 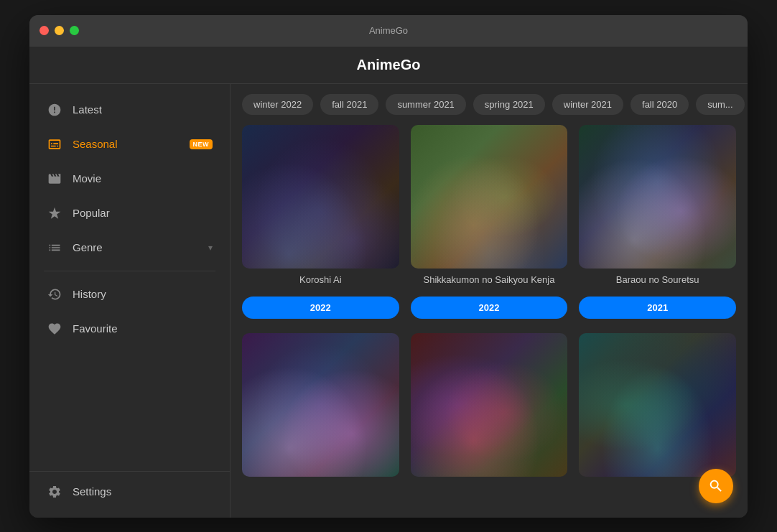 I want to click on sidebar-item-popular: Popular, so click(x=129, y=213).